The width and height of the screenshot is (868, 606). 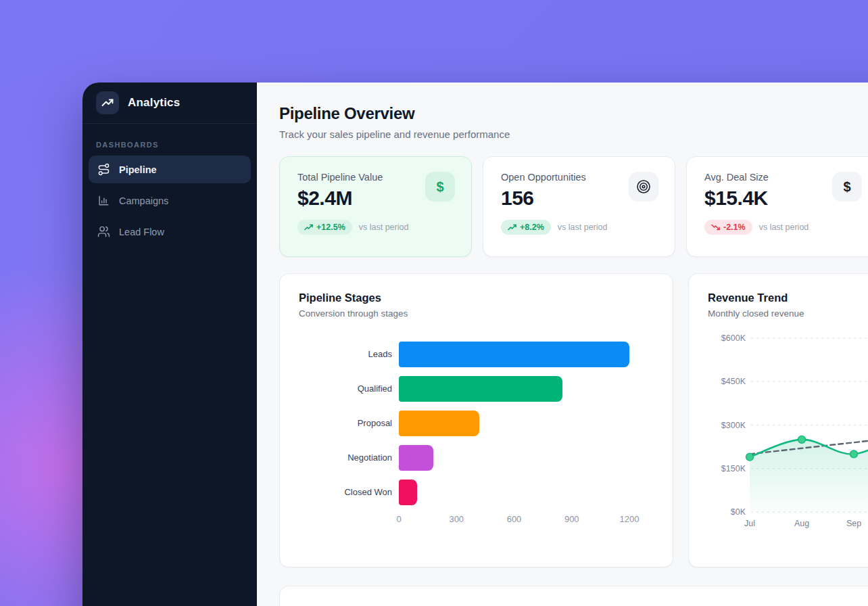 What do you see at coordinates (476, 458) in the screenshot?
I see `bar-row: Negotiation` at bounding box center [476, 458].